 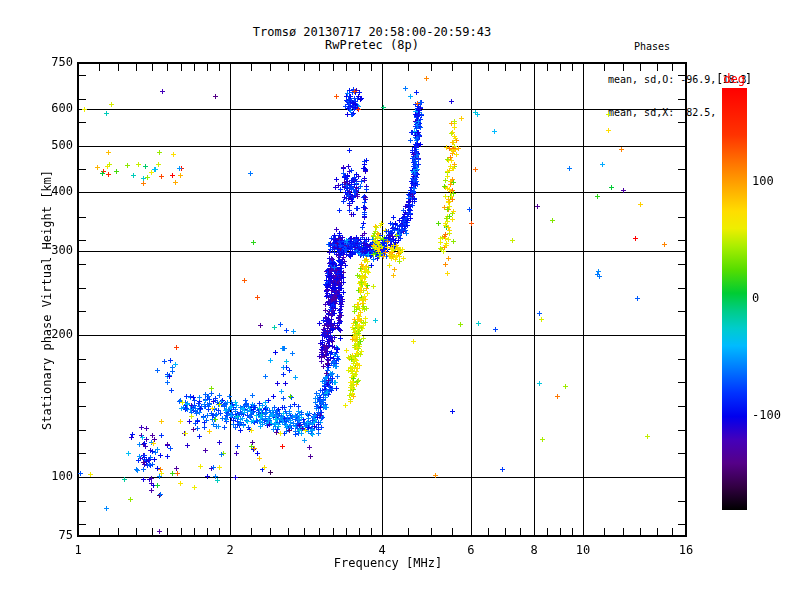 I want to click on y-tick-label: 300, so click(x=36, y=250).